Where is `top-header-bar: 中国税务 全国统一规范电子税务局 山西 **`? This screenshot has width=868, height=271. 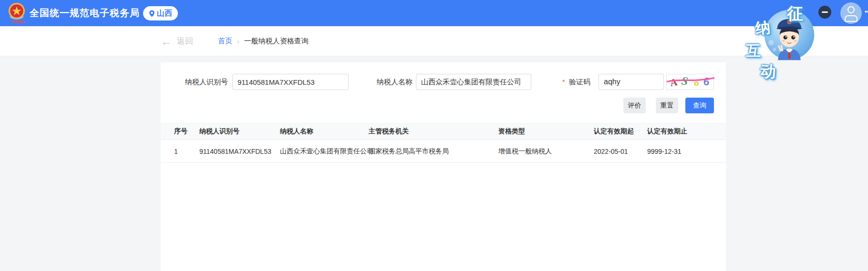
top-header-bar: 中国税务 全国统一规范电子税务局 山西 ** is located at coordinates (434, 13).